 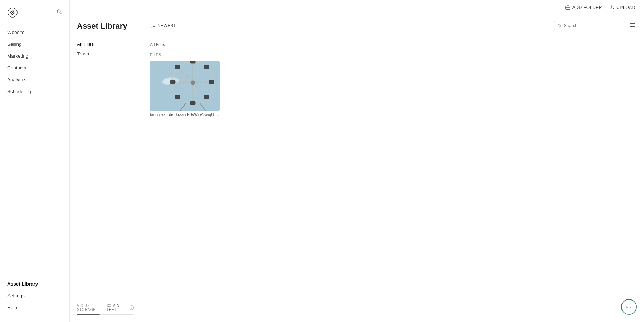 I want to click on sidebar-item-asset-library: Asset Library, so click(x=35, y=284).